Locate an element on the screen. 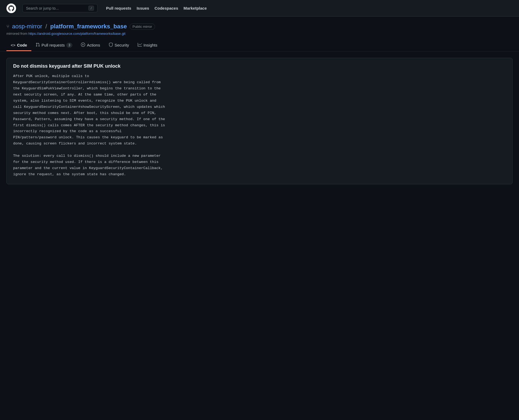 The image size is (519, 420). pr-badge: 3 is located at coordinates (70, 45).